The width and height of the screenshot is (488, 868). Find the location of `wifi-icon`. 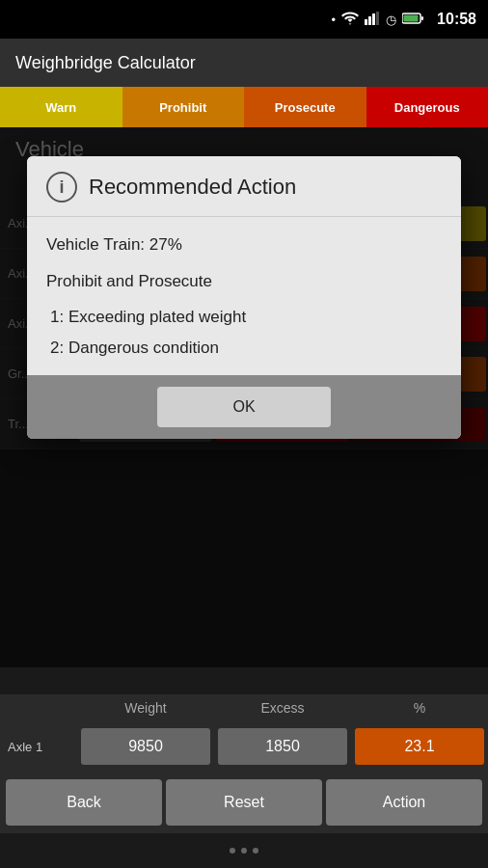

wifi-icon is located at coordinates (350, 19).